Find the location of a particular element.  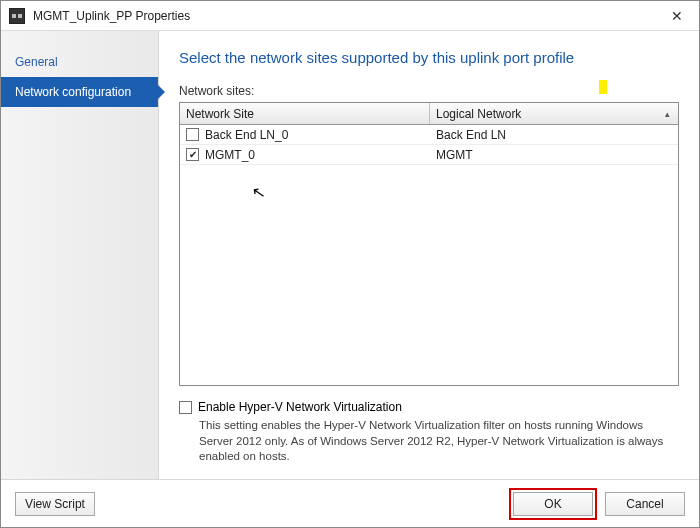

cell-logical-network: MGMT is located at coordinates (554, 155).